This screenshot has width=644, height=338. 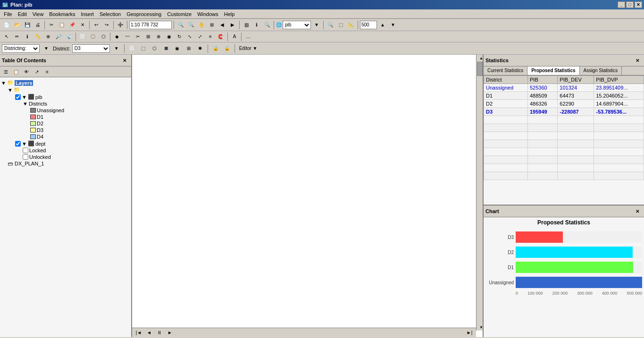 What do you see at coordinates (189, 49) in the screenshot?
I see `dist-tool6: ⊞` at bounding box center [189, 49].